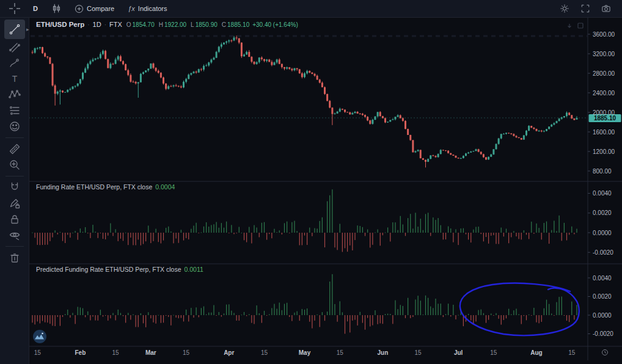  I want to click on compare-label: Compare, so click(100, 9).